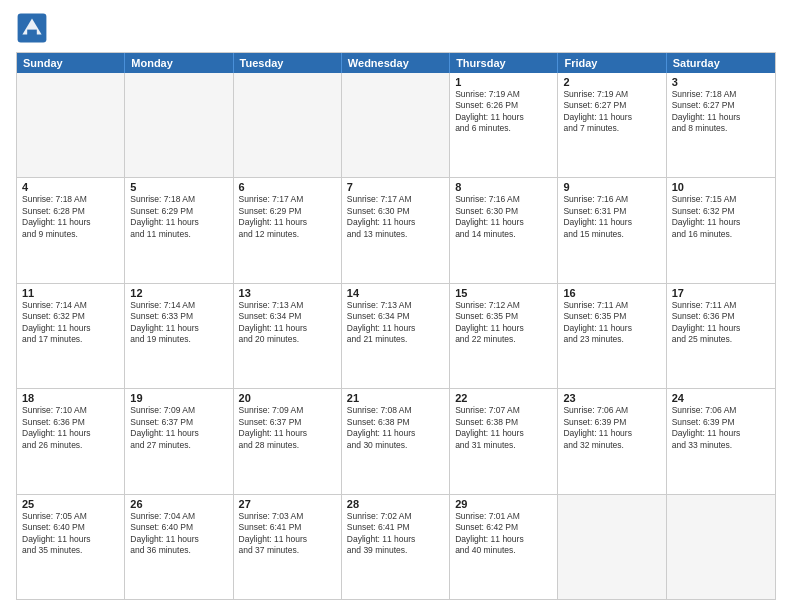 The image size is (792, 612). What do you see at coordinates (396, 534) in the screenshot?
I see `day-info: Sunrise: 7:02 AM Sunset: 6:41 PM Dayligh…` at bounding box center [396, 534].